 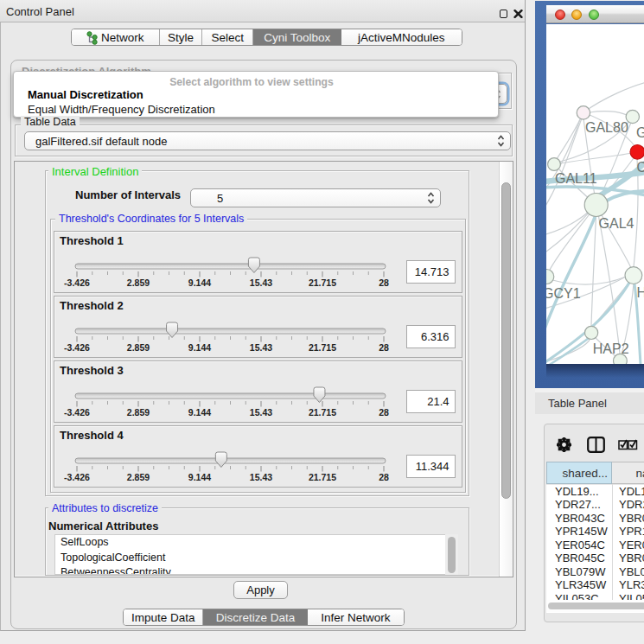 What do you see at coordinates (641, 168) in the screenshot?
I see `svg-text: C` at bounding box center [641, 168].